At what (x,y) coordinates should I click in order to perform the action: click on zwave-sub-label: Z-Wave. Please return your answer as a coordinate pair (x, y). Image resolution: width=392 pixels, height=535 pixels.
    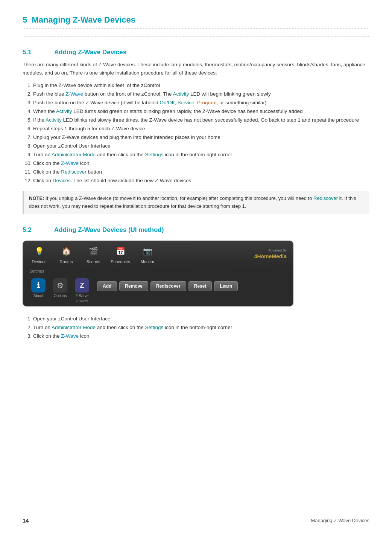
    Looking at the image, I should click on (82, 301).